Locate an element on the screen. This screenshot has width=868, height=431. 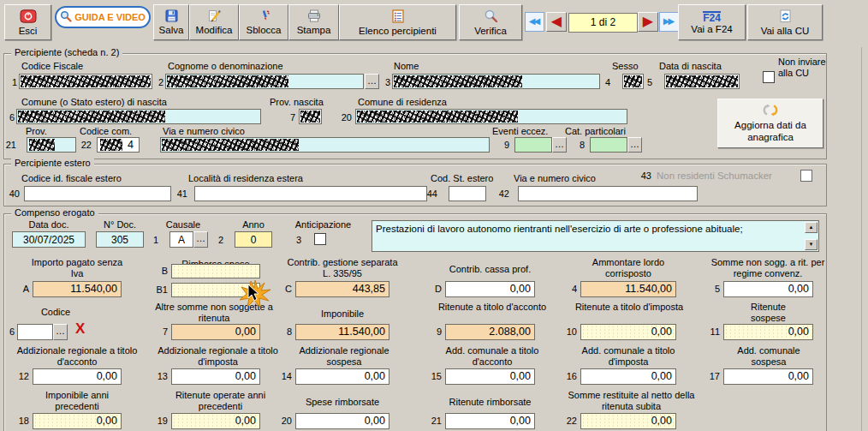
ritenute-rimborsate-field: 0,00 is located at coordinates (490, 422).